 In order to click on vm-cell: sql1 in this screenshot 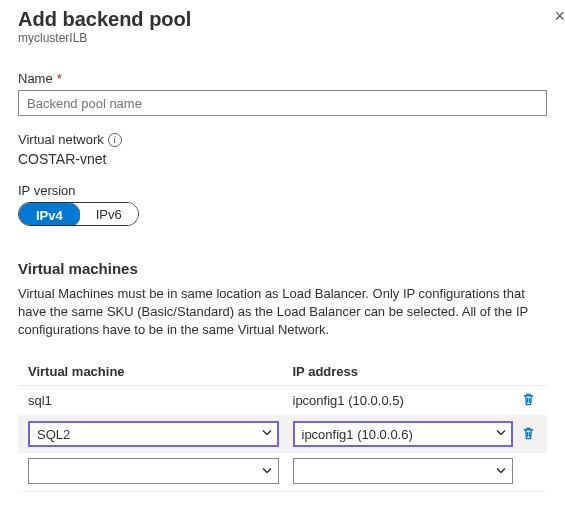, I will do `click(150, 400)`.